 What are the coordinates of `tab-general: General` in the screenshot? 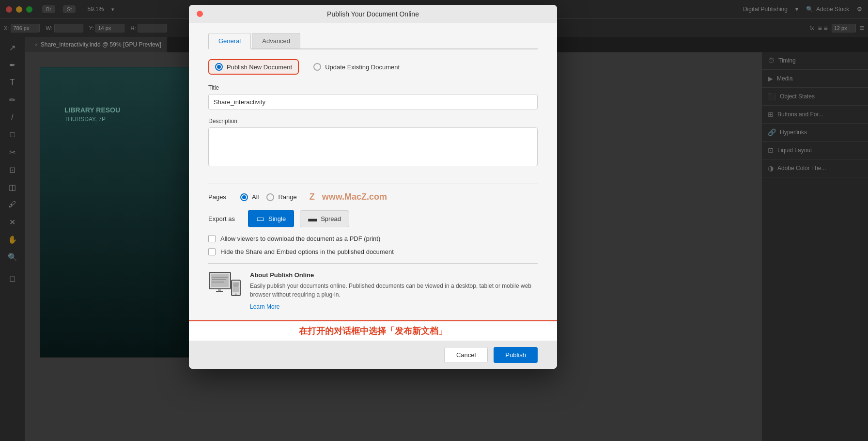 It's located at (230, 41).